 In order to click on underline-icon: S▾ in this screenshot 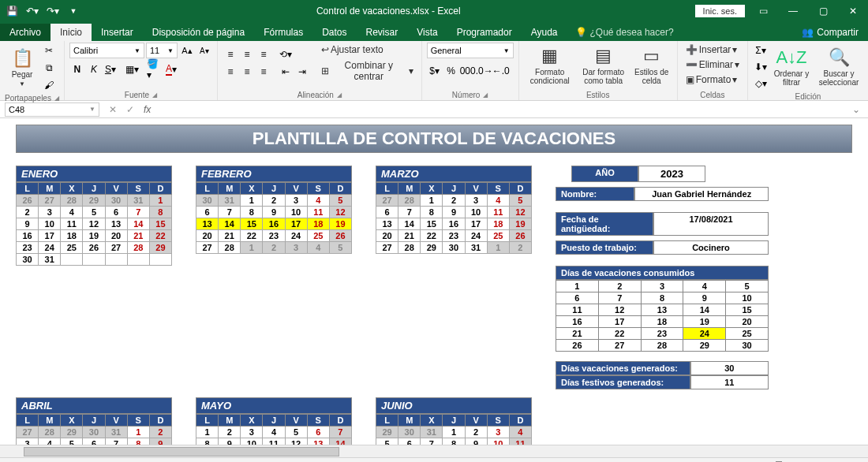, I will do `click(110, 69)`.